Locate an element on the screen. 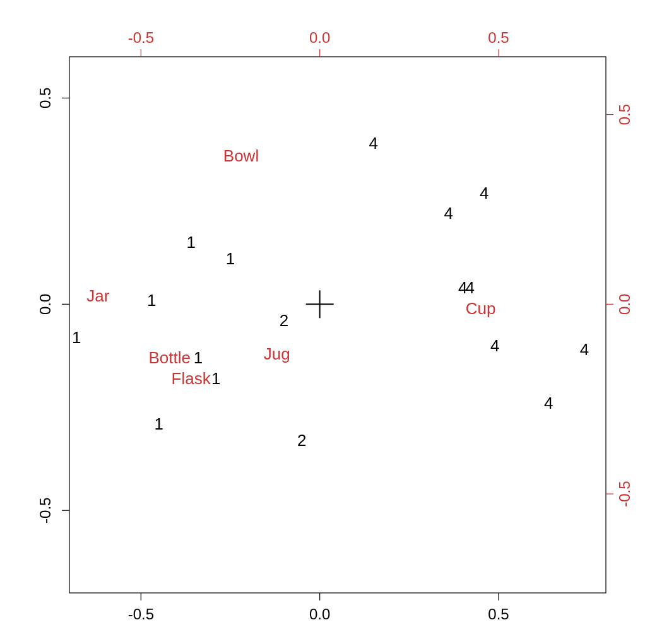 The height and width of the screenshot is (644, 645). right-tick-label: 0.0 is located at coordinates (625, 304).